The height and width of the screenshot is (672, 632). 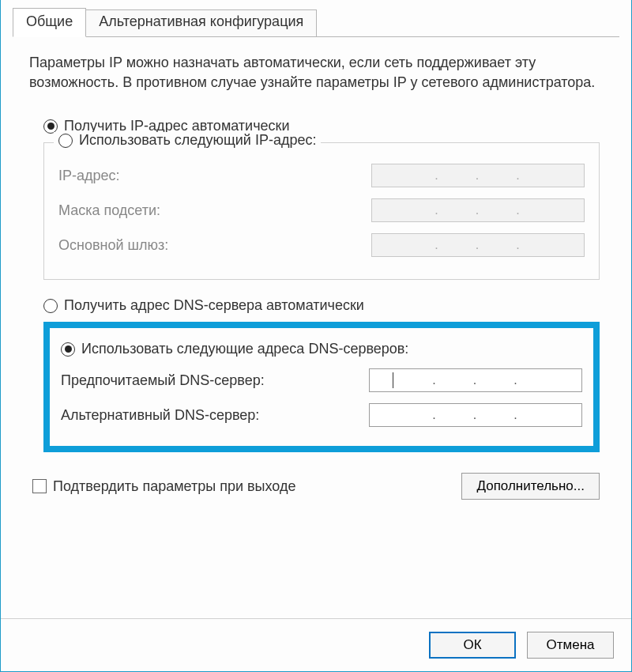 I want to click on ip-address-label: IP-адрес:, so click(x=89, y=176).